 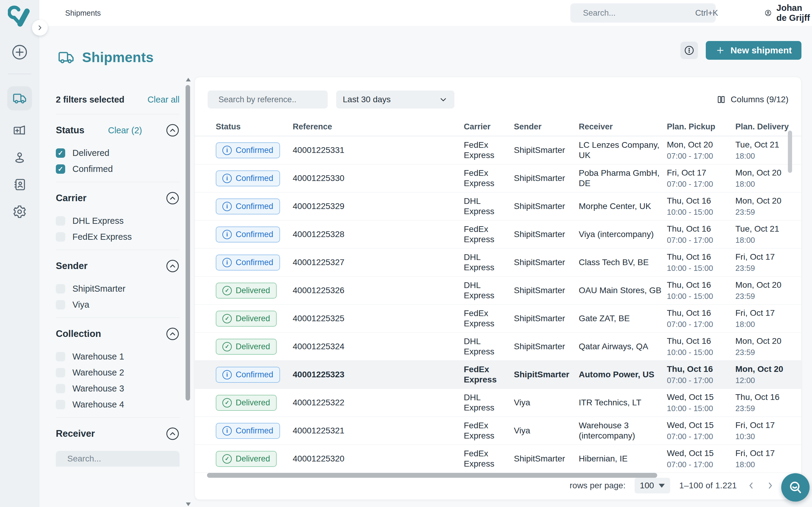 What do you see at coordinates (701, 290) in the screenshot?
I see `cell-plan-pickup: Thu, Oct 1610:00 - 15:00` at bounding box center [701, 290].